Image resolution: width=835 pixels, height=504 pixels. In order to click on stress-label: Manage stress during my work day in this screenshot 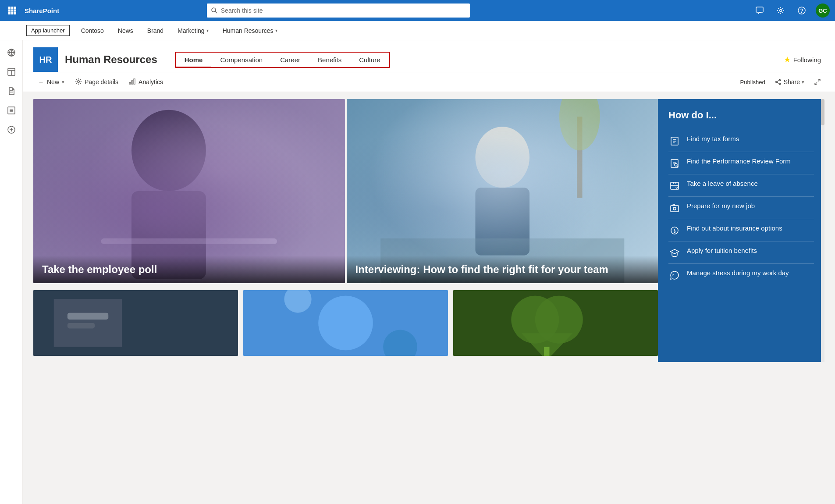, I will do `click(738, 273)`.